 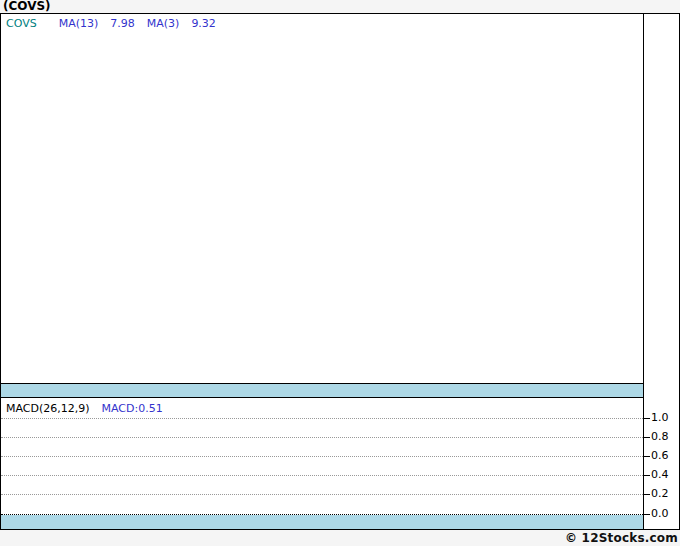 I want to click on ma3-value: 9.32, so click(x=204, y=24).